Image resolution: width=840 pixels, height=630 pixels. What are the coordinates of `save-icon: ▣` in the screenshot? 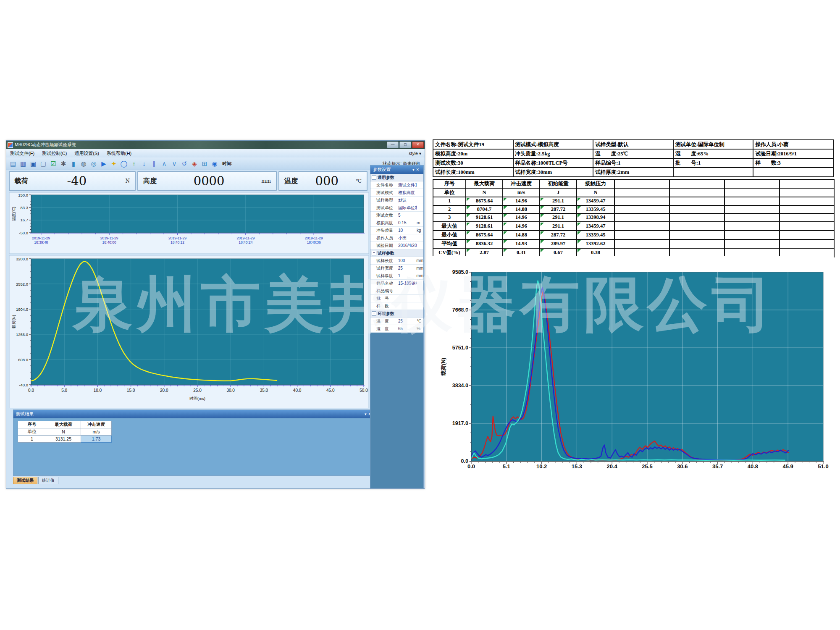 It's located at (33, 164).